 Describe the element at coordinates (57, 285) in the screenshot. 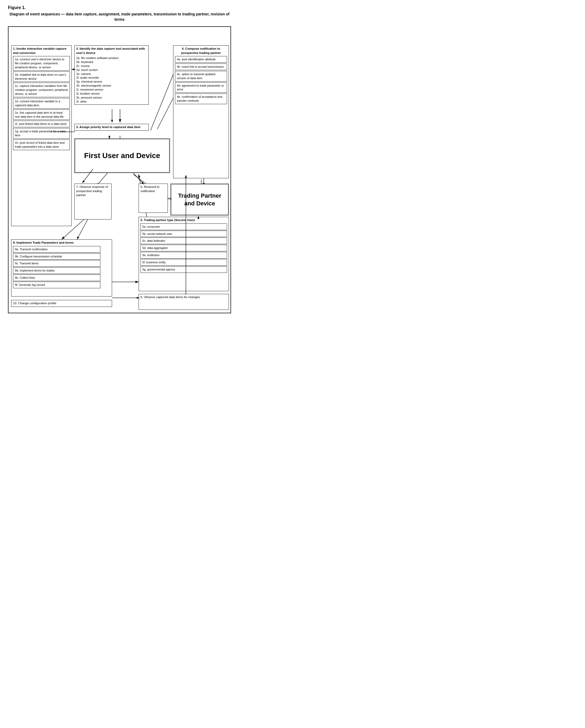

I see `box9f: 9f. Generate log record` at that location.